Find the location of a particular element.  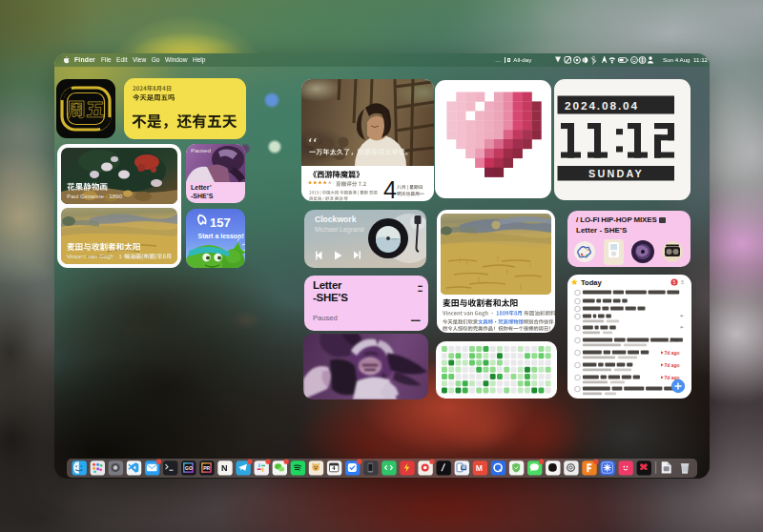

svg-text: Today is located at coordinates (591, 282).